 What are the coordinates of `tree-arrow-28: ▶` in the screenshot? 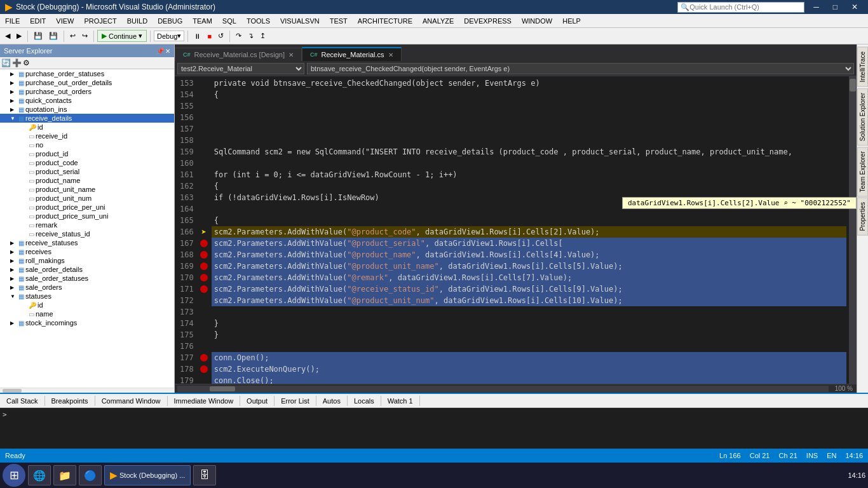 It's located at (13, 323).